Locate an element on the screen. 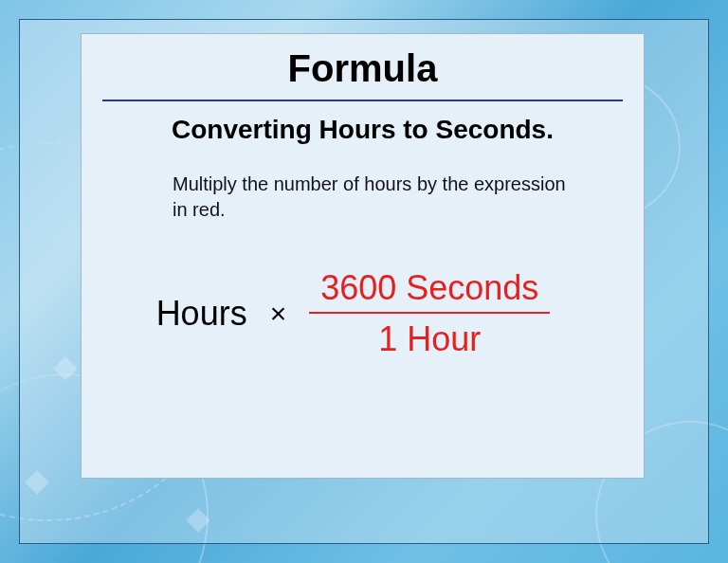 Image resolution: width=728 pixels, height=563 pixels. instruction-text: Multiply the number of hours by the expr… is located at coordinates (370, 197).